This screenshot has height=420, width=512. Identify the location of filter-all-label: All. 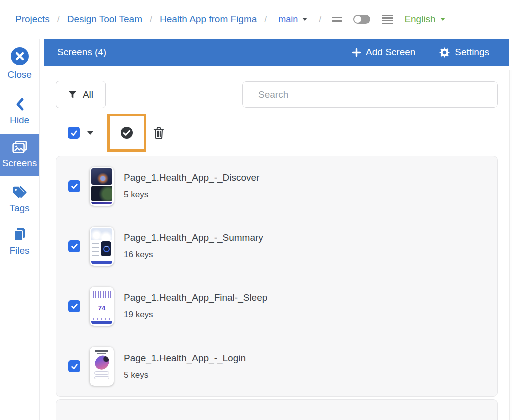
(88, 95).